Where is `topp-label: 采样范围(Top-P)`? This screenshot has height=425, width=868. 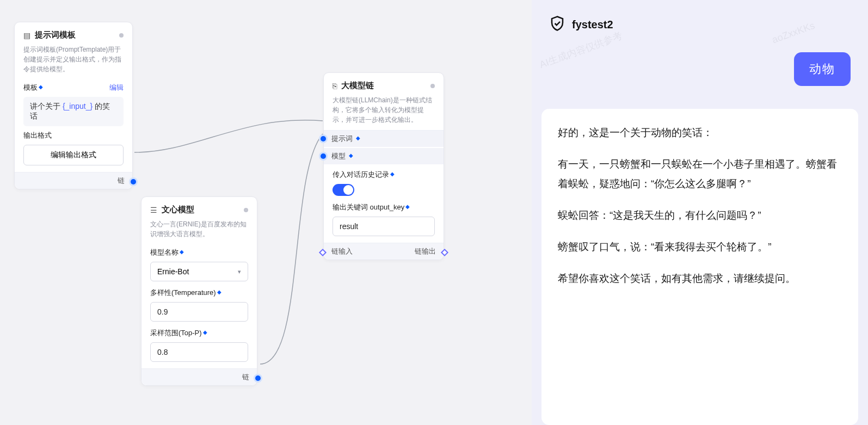
topp-label: 采样范围(Top-P) is located at coordinates (176, 333).